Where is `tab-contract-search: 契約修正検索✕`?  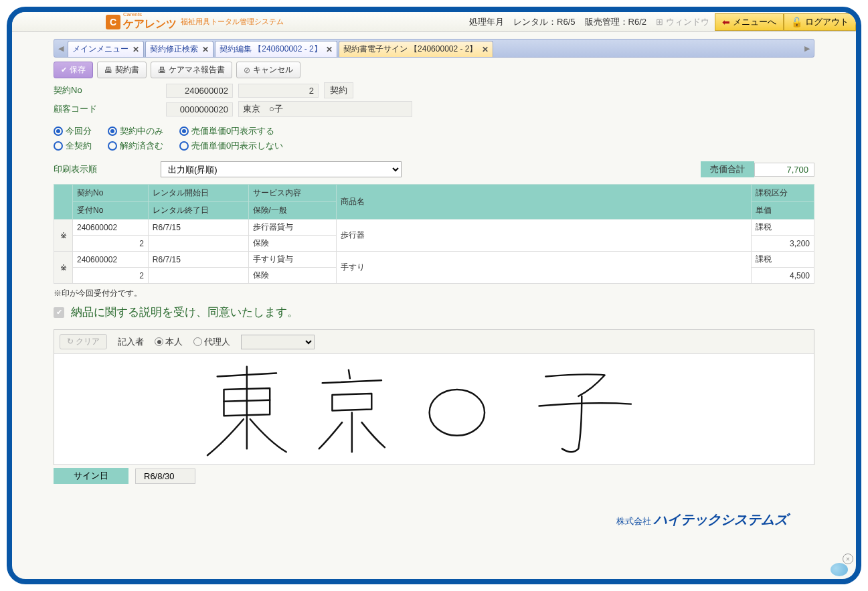 tab-contract-search: 契約修正検索✕ is located at coordinates (179, 49).